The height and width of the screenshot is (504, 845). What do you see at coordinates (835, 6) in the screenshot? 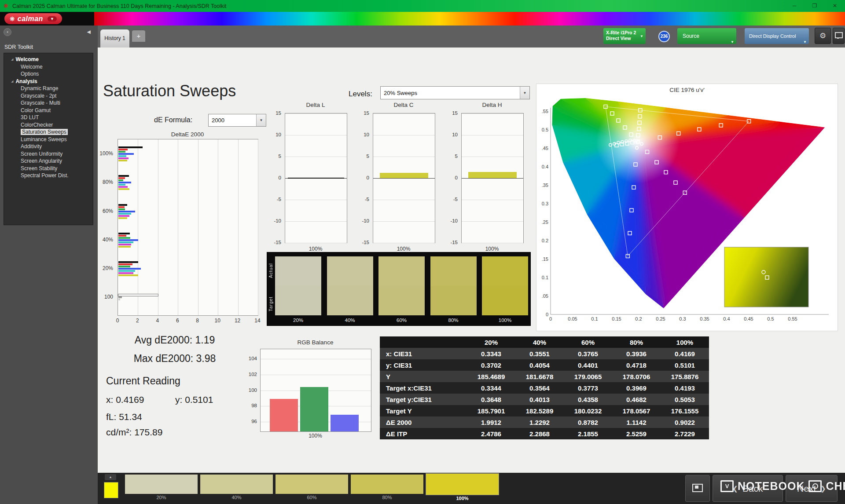
I see `close-icon: ✕` at bounding box center [835, 6].